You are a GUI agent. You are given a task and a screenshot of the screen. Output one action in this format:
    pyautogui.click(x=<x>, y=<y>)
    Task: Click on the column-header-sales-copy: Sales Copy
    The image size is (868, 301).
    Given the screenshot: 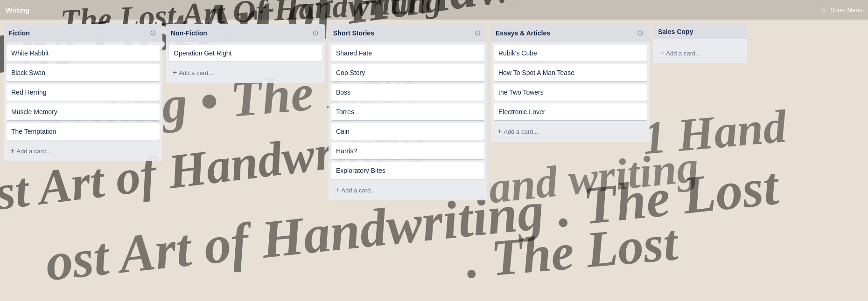 What is the action you would take?
    pyautogui.click(x=700, y=32)
    